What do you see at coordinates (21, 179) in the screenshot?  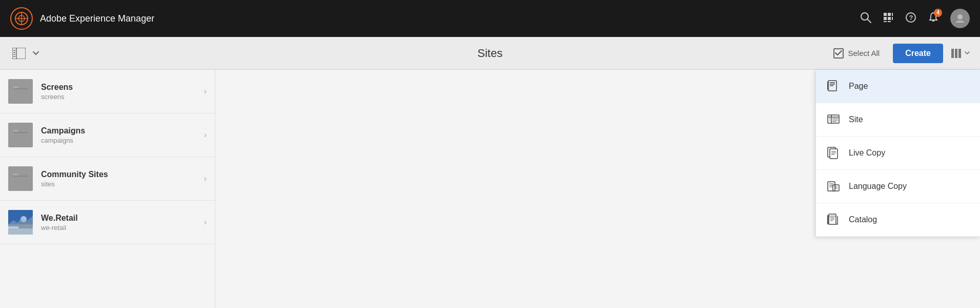 I see `item-thumbnail-community-sites` at bounding box center [21, 179].